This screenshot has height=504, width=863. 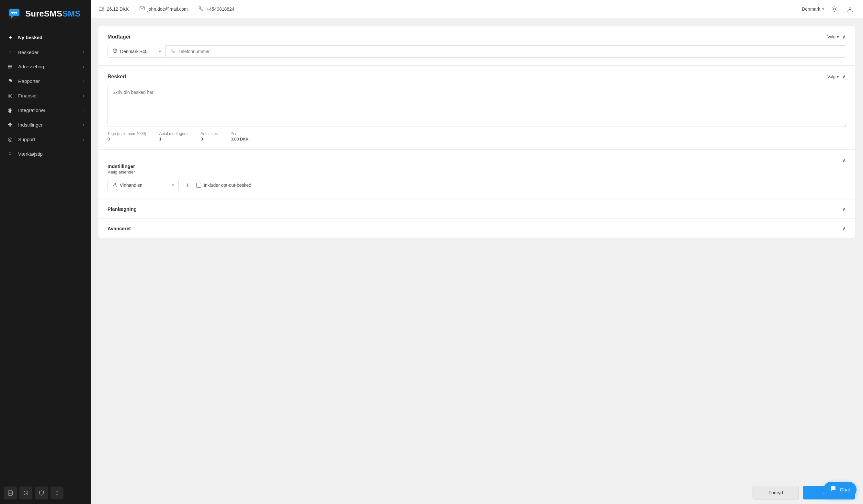 What do you see at coordinates (844, 77) in the screenshot?
I see `message-collapse-button: ∧` at bounding box center [844, 77].